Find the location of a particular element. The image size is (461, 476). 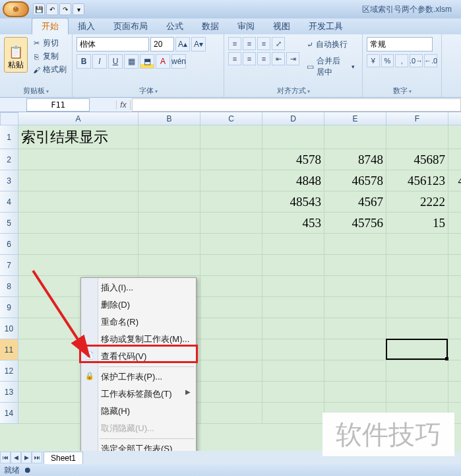

cell: 3 is located at coordinates (455, 223).